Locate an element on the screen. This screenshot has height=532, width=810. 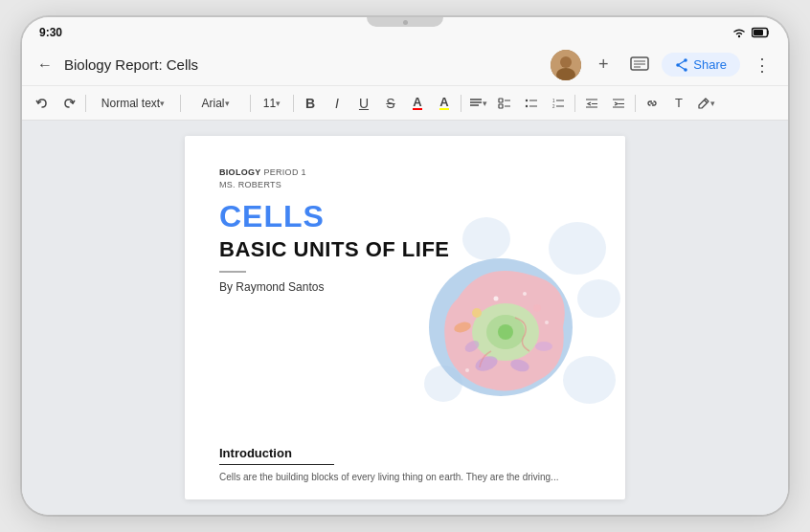
comment-icon is located at coordinates (640, 65).